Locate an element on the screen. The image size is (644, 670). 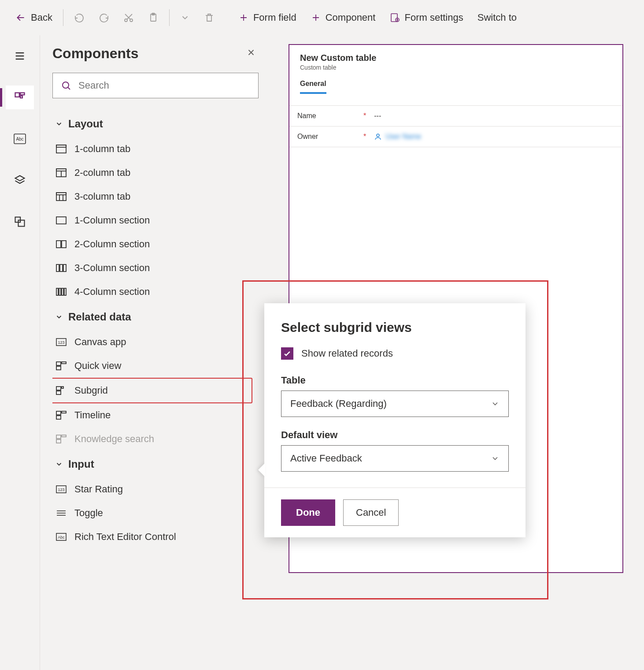
svg-text: Abc is located at coordinates (61, 537).